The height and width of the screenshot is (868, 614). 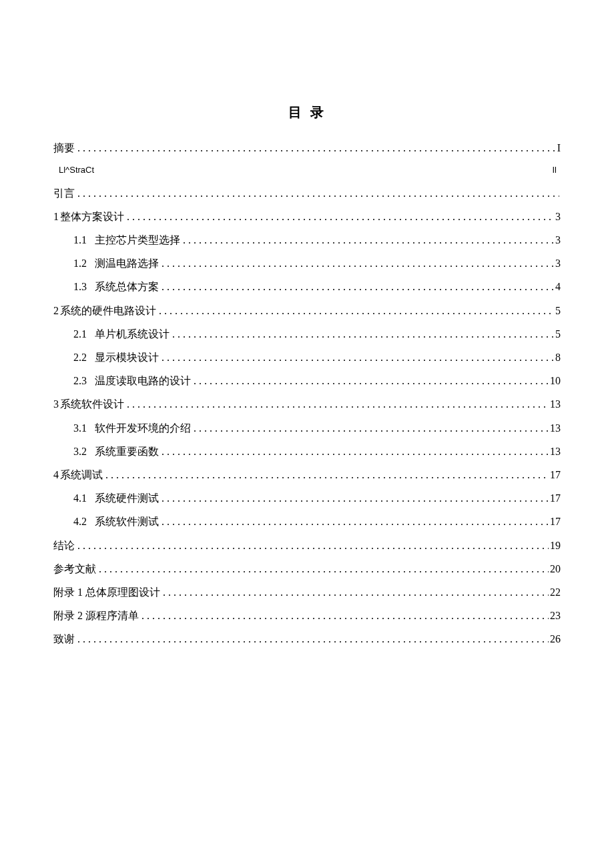 I want to click on toc-entry-number: 2, so click(x=56, y=311).